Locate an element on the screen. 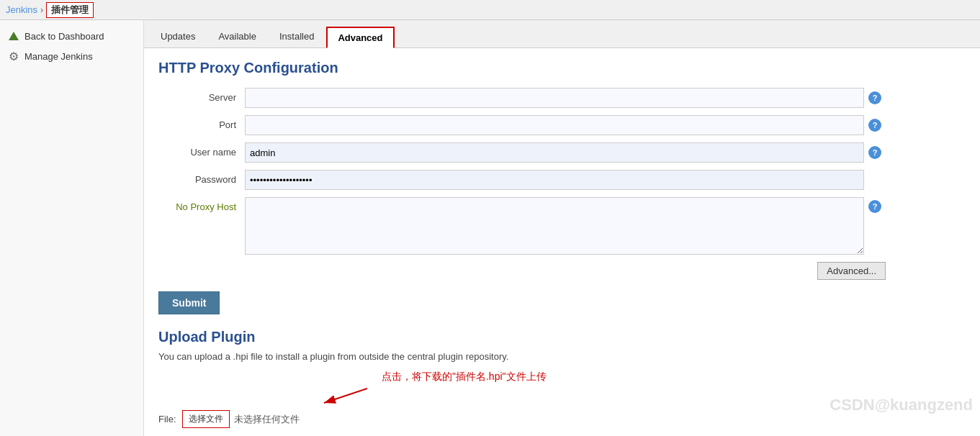 This screenshot has width=980, height=436. form-row-server: Server ? is located at coordinates (562, 98).